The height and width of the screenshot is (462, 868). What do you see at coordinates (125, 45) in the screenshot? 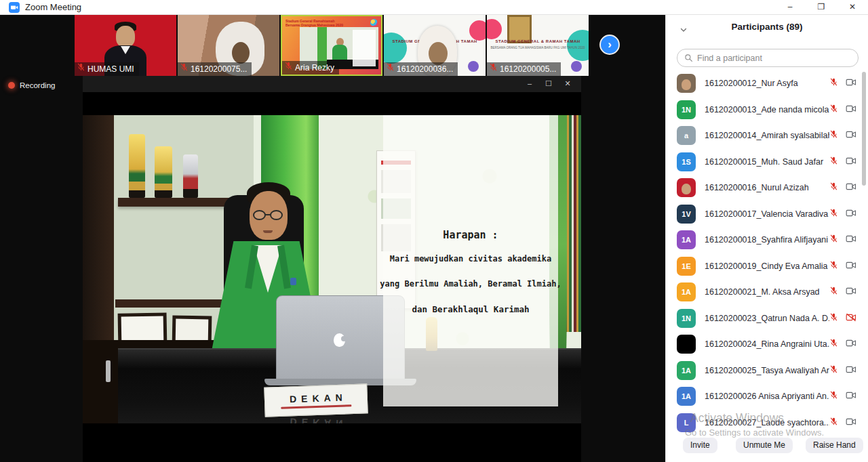
I see `video-thumbnail: HUMAS UMI` at bounding box center [125, 45].